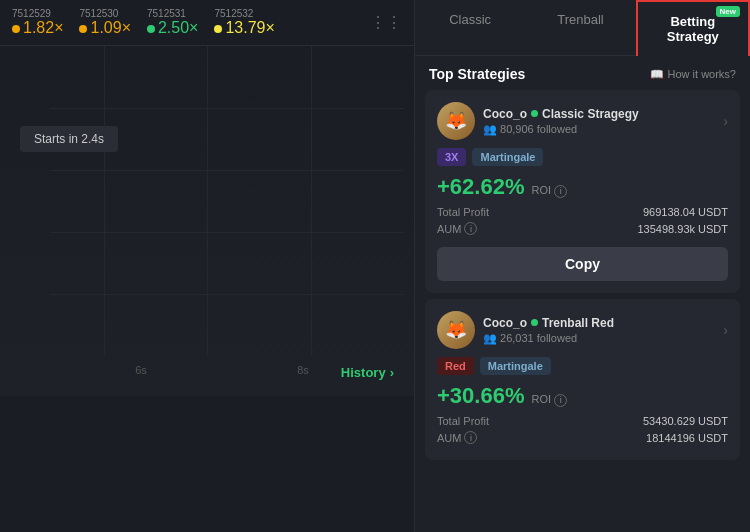  I want to click on round-mult: 2.50×, so click(172, 28).